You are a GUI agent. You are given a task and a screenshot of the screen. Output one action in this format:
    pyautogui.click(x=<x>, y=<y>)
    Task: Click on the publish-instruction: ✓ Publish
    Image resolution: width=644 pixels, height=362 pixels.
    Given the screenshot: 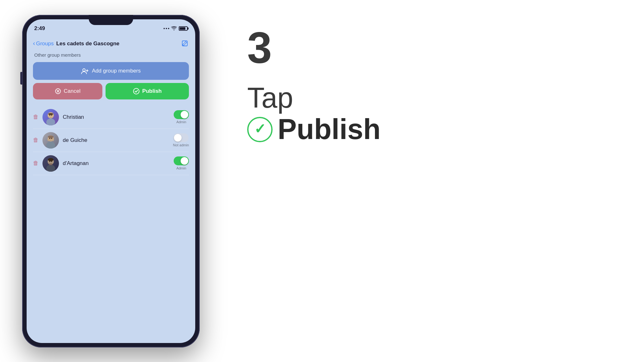 What is the action you would take?
    pyautogui.click(x=433, y=129)
    